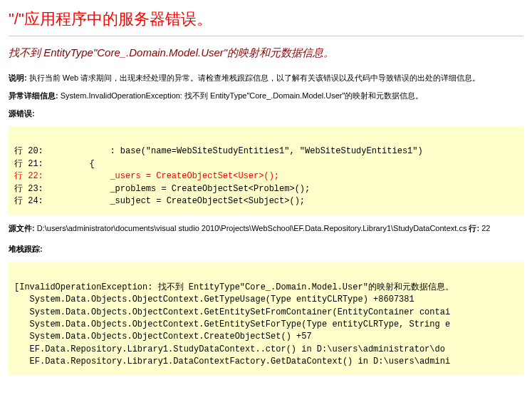 This screenshot has width=532, height=400. Describe the element at coordinates (21, 228) in the screenshot. I see `source-file-label: 源文件:` at that location.